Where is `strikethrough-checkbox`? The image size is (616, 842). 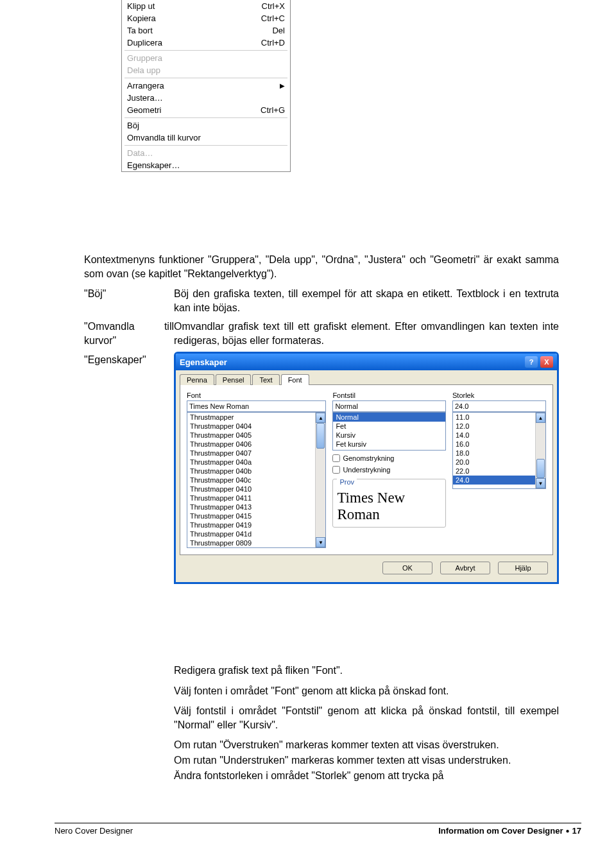 strikethrough-checkbox is located at coordinates (336, 458).